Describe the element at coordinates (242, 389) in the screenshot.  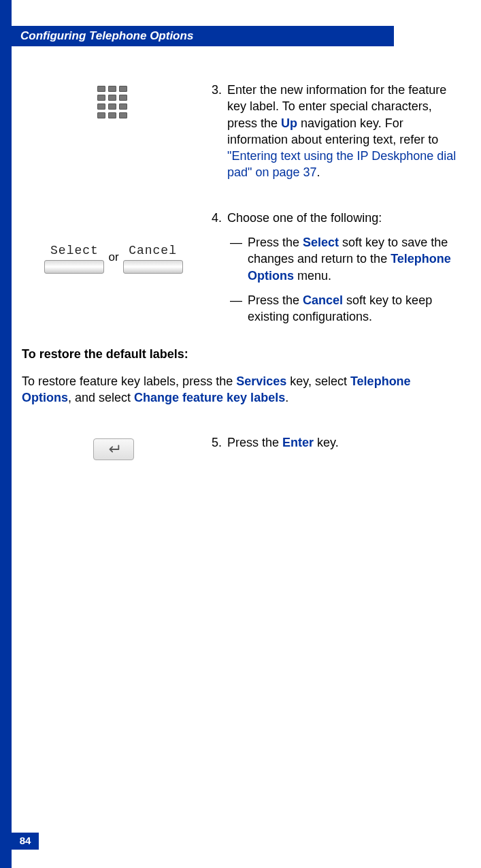
I see `restore-default-labels-paragraph: To restore feature key labels, press the…` at that location.